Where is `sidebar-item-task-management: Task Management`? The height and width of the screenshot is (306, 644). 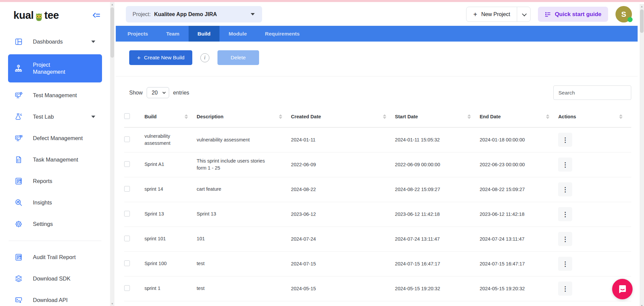
sidebar-item-task-management: Task Management is located at coordinates (55, 160).